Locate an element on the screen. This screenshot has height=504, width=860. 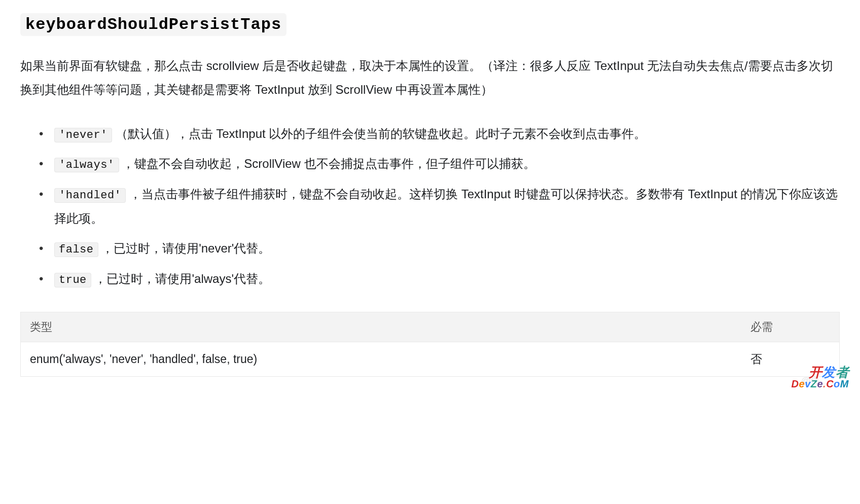
property-name-code: keyboardShouldPersistTaps is located at coordinates (153, 24).